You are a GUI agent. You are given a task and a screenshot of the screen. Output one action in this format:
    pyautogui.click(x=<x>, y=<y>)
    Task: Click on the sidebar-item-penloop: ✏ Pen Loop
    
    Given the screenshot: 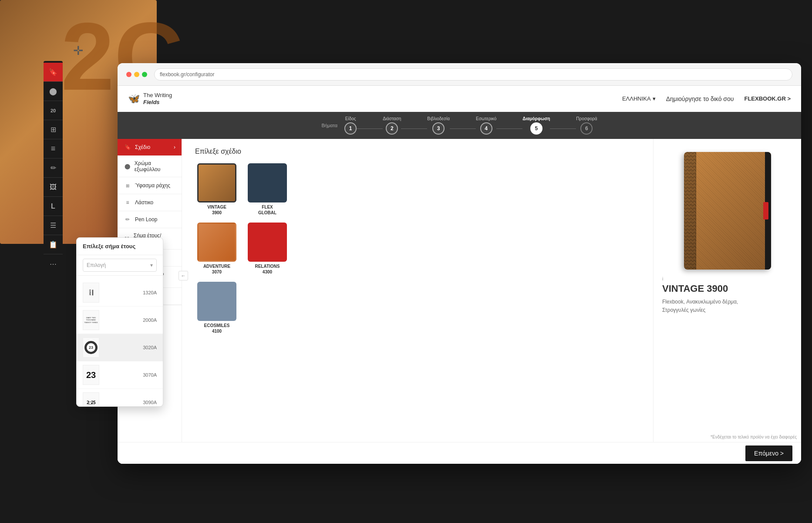 What is the action you would take?
    pyautogui.click(x=150, y=219)
    